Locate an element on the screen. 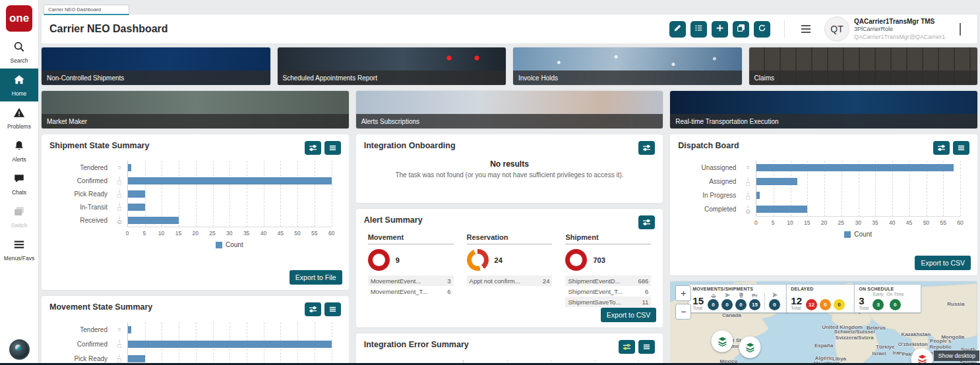  on-time-count: 0 is located at coordinates (896, 304).